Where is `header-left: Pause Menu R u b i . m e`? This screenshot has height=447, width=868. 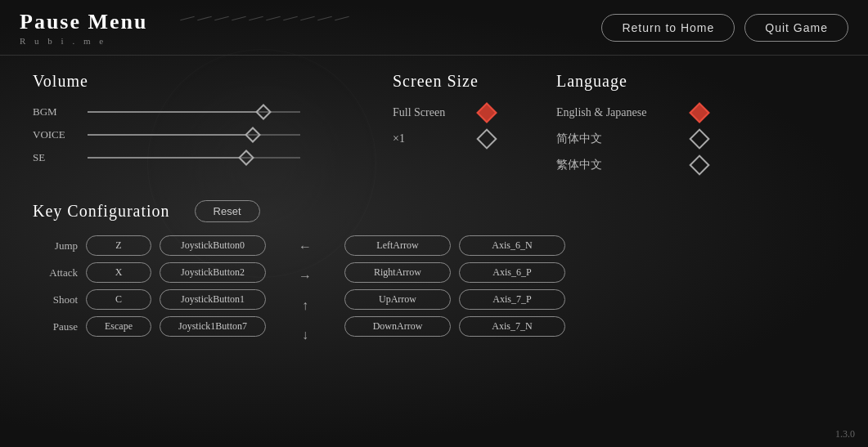 header-left: Pause Menu R u b i . m e is located at coordinates (83, 28).